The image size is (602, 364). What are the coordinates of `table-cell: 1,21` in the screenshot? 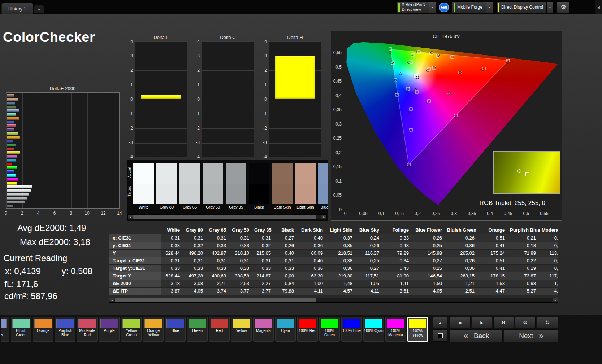 It's located at (463, 284).